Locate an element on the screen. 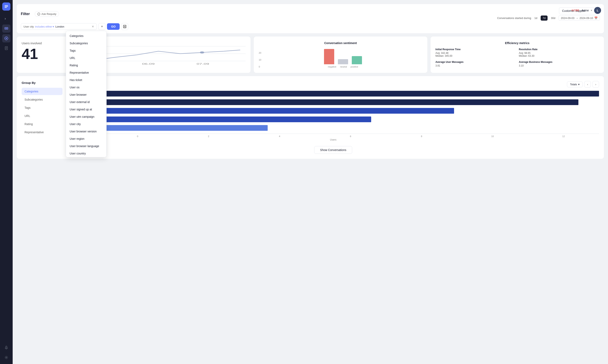  response-time-title: Initial Response Time is located at coordinates (476, 49).